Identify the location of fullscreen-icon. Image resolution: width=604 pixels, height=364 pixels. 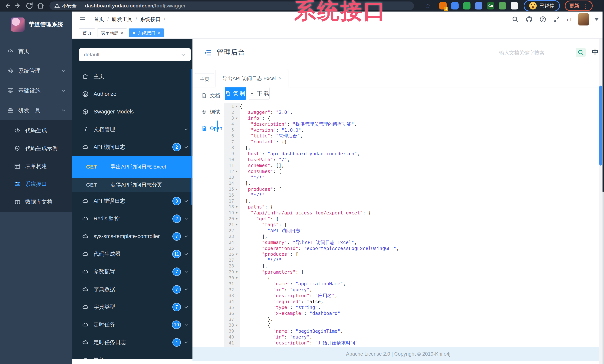
(556, 19).